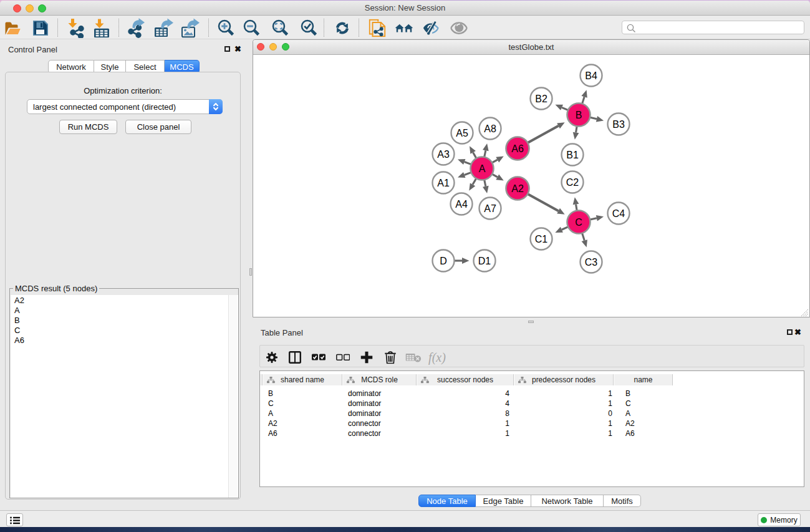 The width and height of the screenshot is (810, 532). What do you see at coordinates (622, 501) in the screenshot?
I see `tab-motifs: Motifs` at bounding box center [622, 501].